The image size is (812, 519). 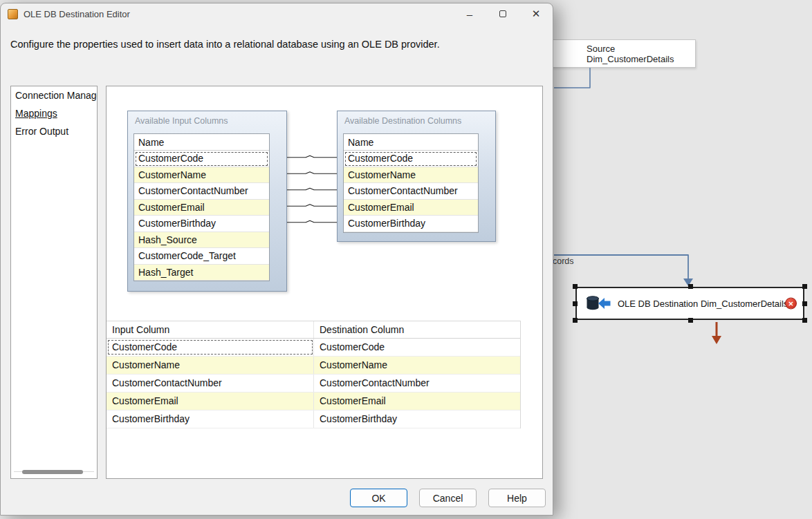 I want to click on sidebar-item-connection-manager: Connection Manage, so click(x=54, y=95).